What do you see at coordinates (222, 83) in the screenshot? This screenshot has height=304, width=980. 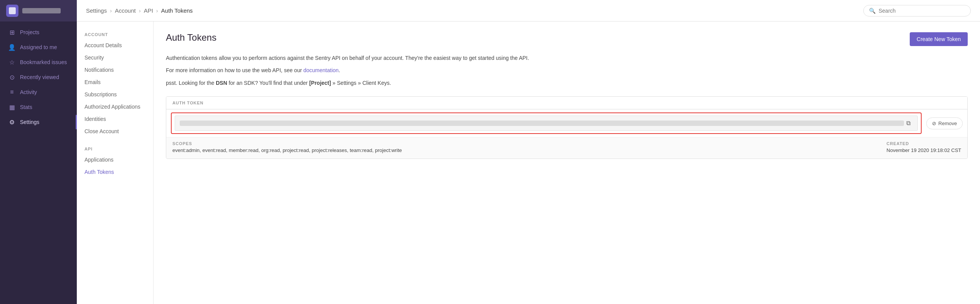 I see `dsn-text: DSN` at bounding box center [222, 83].